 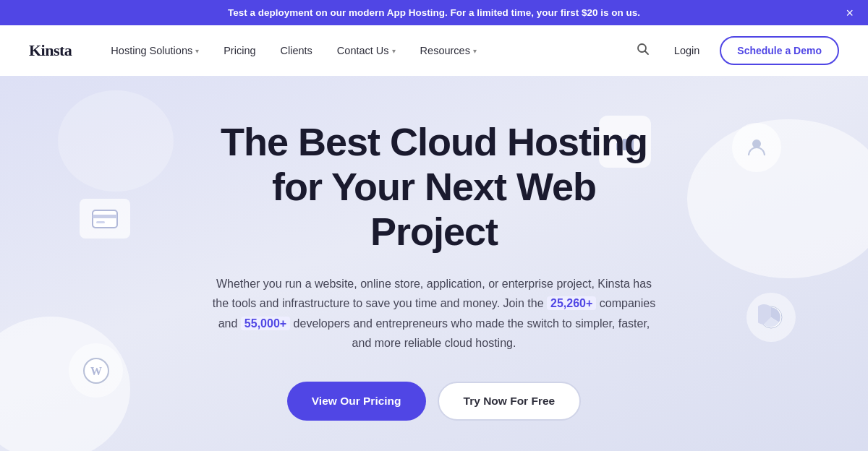 I want to click on pie-icon, so click(x=771, y=317).